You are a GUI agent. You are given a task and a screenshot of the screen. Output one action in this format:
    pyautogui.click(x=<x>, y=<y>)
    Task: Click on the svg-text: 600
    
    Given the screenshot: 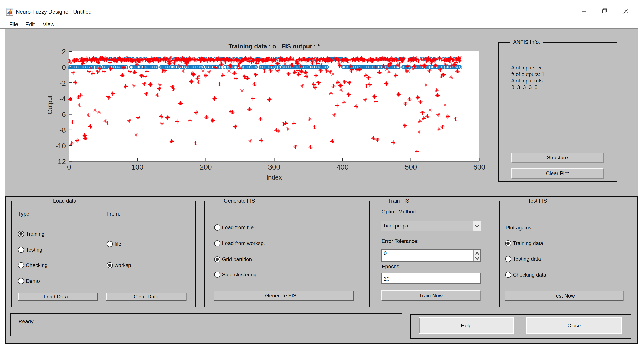 What is the action you would take?
    pyautogui.click(x=479, y=167)
    